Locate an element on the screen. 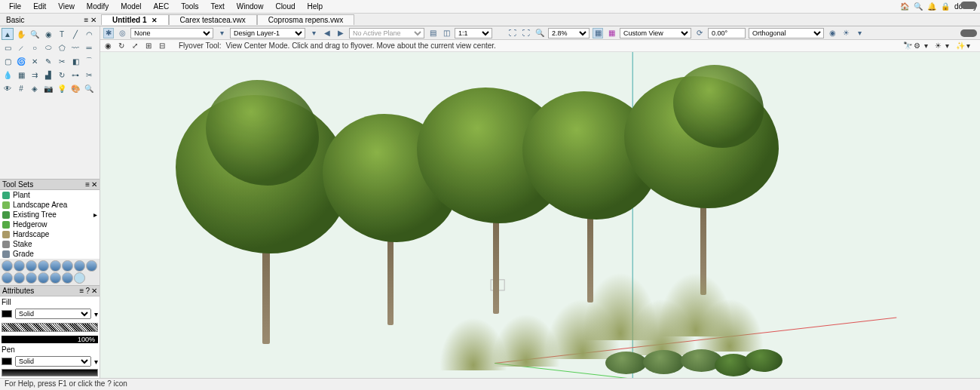 Image resolution: width=980 pixels, height=390 pixels. toolset-hedgerow: Hedgerow is located at coordinates (50, 225).